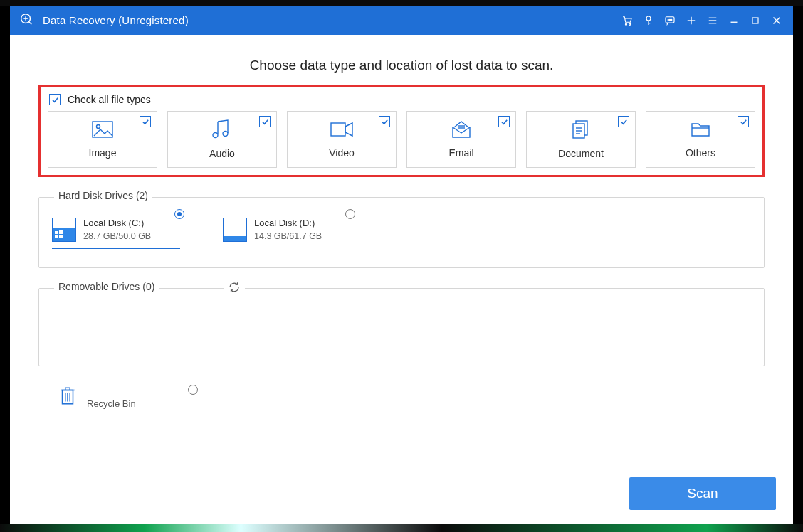  What do you see at coordinates (288, 236) in the screenshot?
I see `drive-size: 14.3 GB/61.7 GB` at bounding box center [288, 236].